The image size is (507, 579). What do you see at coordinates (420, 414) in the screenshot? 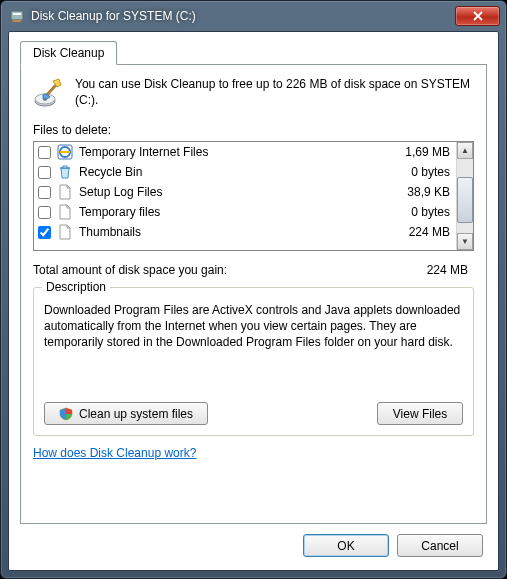
I see `view-files-button: View Files` at bounding box center [420, 414].